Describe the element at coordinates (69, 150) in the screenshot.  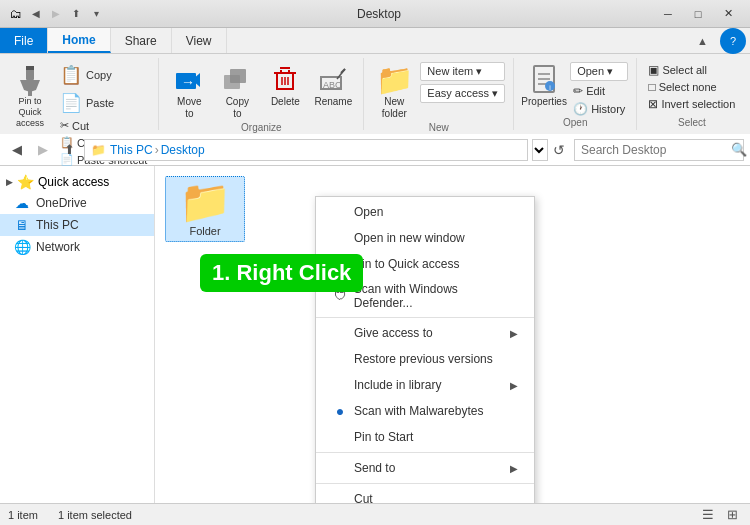
I see `up-button: ⬆` at that location.